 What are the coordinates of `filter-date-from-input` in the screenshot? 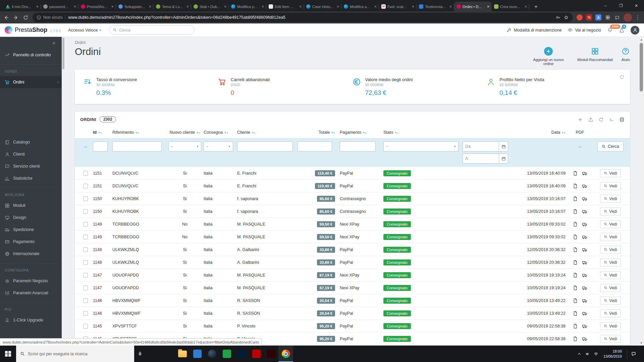 It's located at (481, 146).